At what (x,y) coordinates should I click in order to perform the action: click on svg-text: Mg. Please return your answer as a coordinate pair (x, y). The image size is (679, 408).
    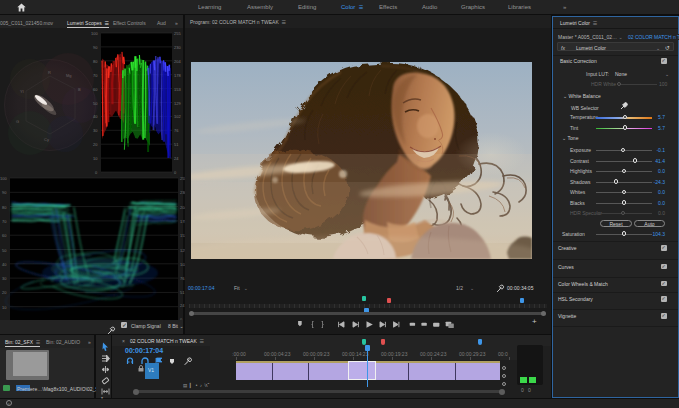
    Looking at the image, I should click on (69, 76).